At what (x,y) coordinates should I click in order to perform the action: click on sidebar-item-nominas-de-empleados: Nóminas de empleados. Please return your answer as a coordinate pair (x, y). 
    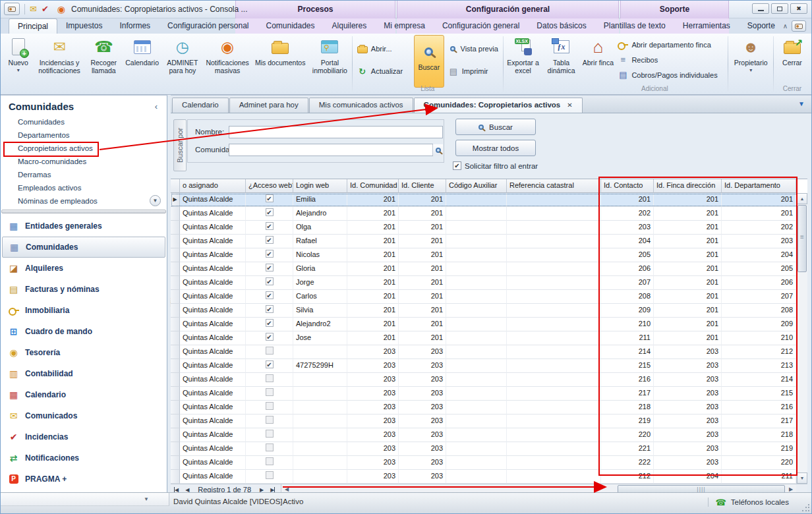
    Looking at the image, I should click on (84, 201).